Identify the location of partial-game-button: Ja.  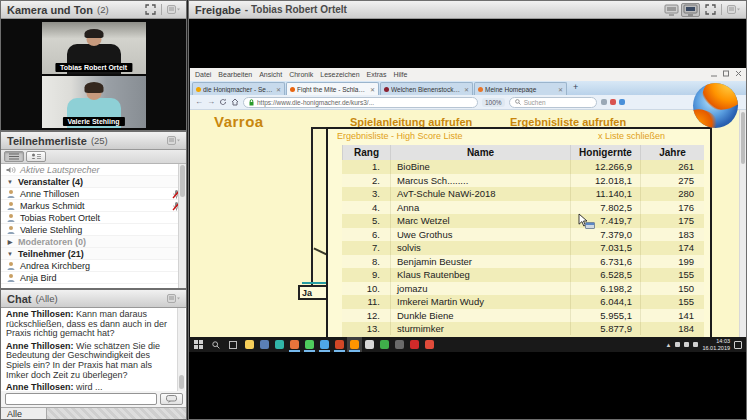
(314, 292).